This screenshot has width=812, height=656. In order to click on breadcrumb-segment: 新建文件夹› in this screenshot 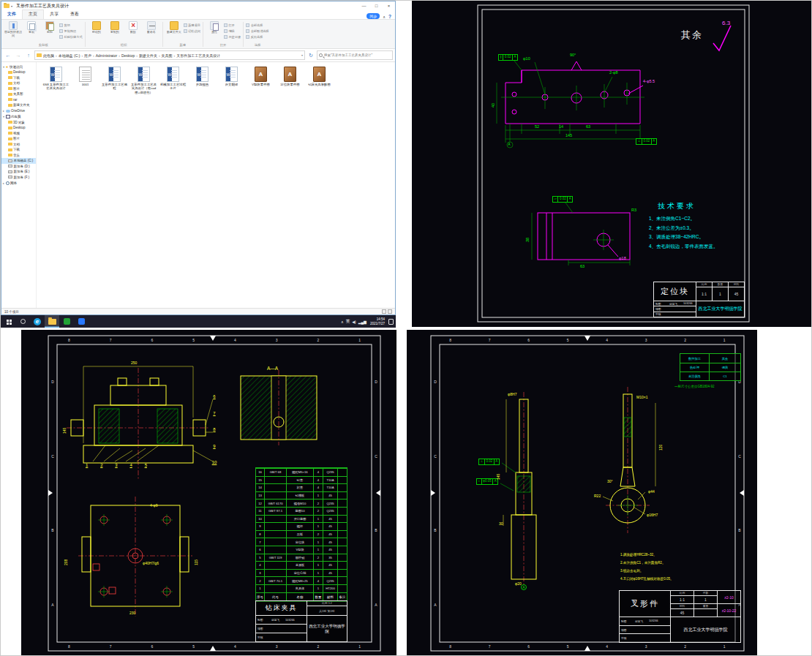, I will do `click(151, 56)`.